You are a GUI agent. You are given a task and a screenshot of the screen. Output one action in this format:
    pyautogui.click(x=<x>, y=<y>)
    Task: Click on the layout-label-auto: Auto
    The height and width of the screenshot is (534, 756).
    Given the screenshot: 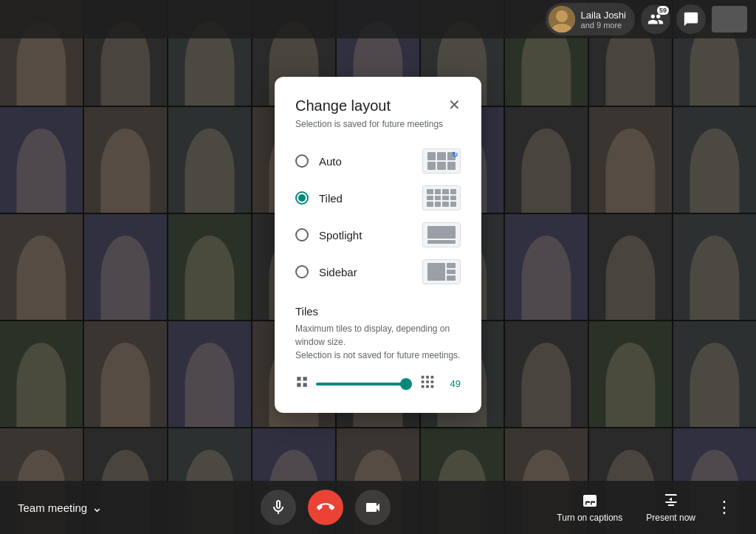 What is the action you would take?
    pyautogui.click(x=331, y=161)
    